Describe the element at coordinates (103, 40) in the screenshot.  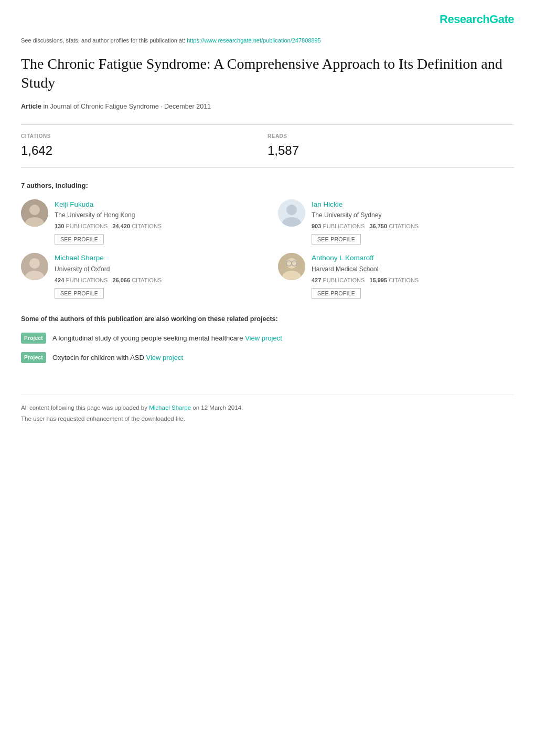
I see `top-link-text: See discussions, stats, and author profi…` at that location.